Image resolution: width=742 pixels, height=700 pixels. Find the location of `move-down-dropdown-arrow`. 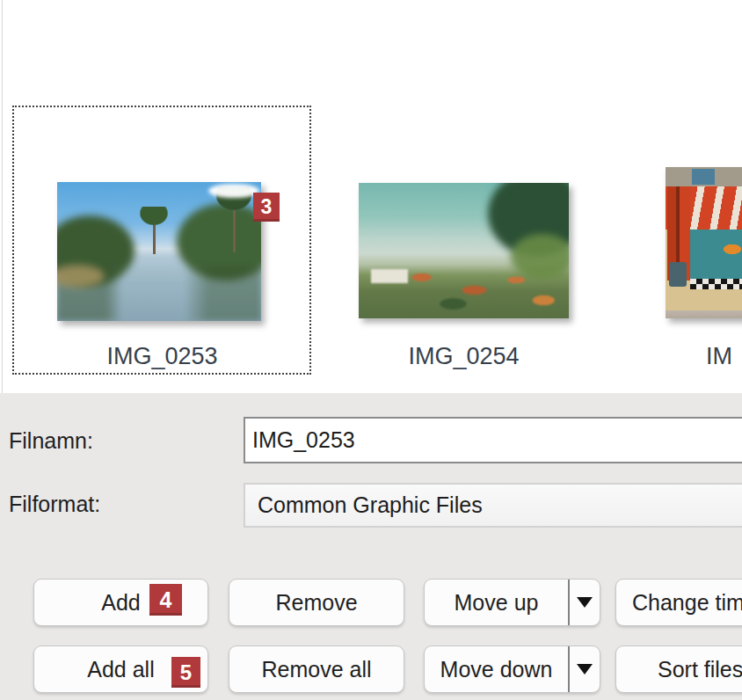

move-down-dropdown-arrow is located at coordinates (584, 669).